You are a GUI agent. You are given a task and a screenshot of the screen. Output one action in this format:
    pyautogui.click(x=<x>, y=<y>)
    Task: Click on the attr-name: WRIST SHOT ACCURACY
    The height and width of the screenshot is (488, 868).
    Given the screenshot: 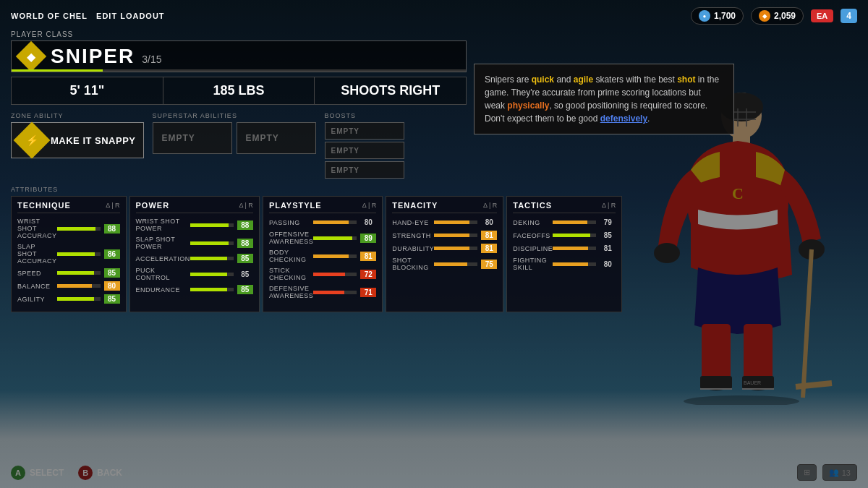 What is the action you would take?
    pyautogui.click(x=38, y=228)
    